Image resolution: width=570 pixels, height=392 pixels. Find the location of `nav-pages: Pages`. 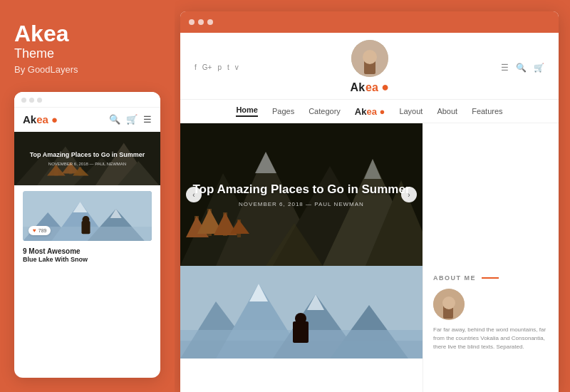

nav-pages: Pages is located at coordinates (284, 111).